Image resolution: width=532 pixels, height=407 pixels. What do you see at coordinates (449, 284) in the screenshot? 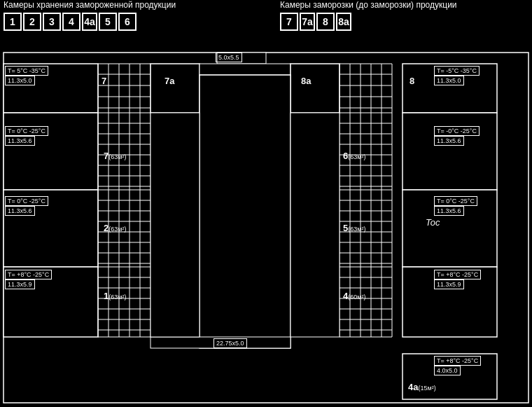
I see `room4-60-size: 11.3x5.9` at bounding box center [449, 284].